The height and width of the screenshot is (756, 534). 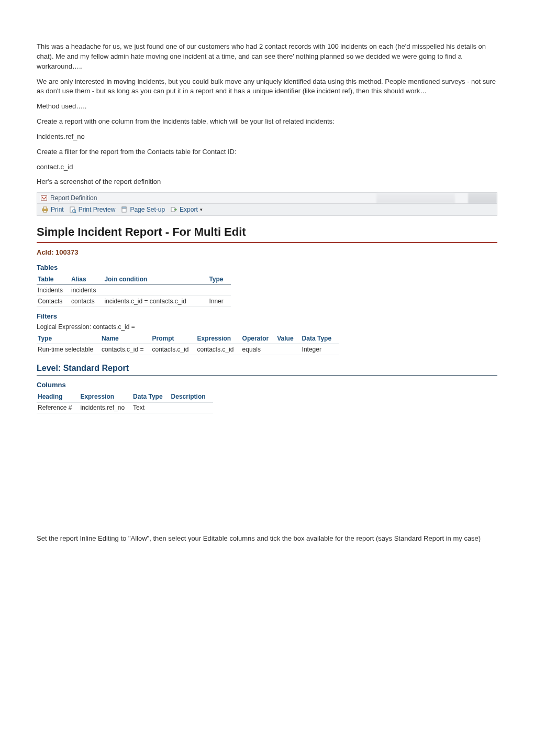 What do you see at coordinates (267, 267) in the screenshot?
I see `tables-heading: Tables` at bounding box center [267, 267].